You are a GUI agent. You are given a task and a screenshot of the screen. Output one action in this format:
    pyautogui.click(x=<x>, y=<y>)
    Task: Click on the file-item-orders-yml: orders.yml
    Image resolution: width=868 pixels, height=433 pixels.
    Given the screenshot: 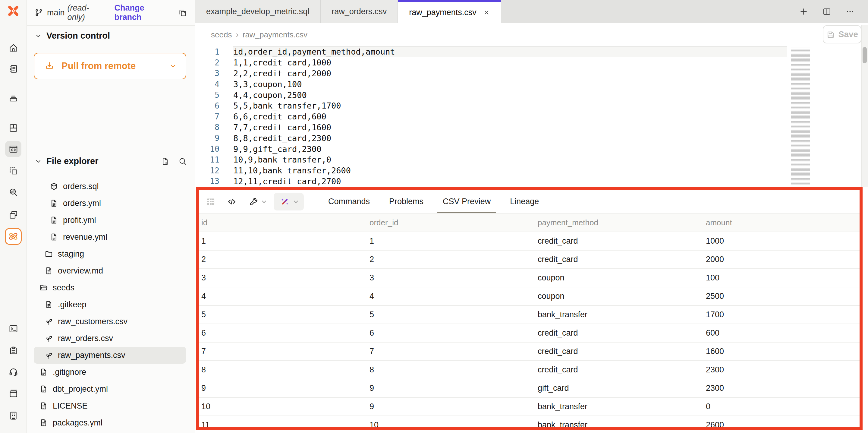 What is the action you would take?
    pyautogui.click(x=111, y=203)
    